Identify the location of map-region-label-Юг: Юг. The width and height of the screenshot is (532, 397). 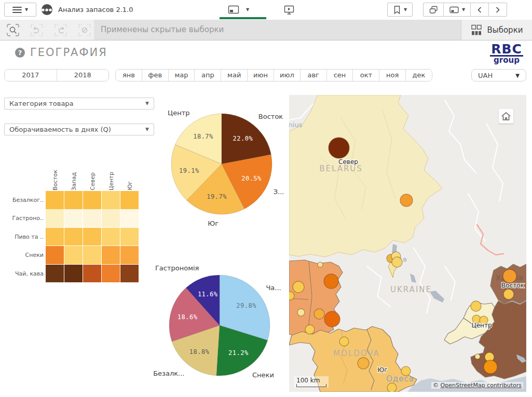
(382, 370).